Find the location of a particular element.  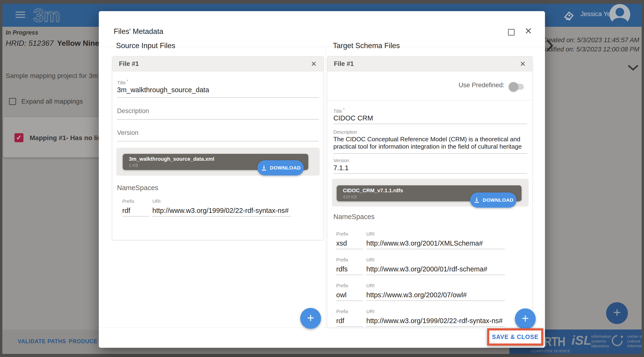

remove-source-file-icon: ✕ is located at coordinates (314, 64).